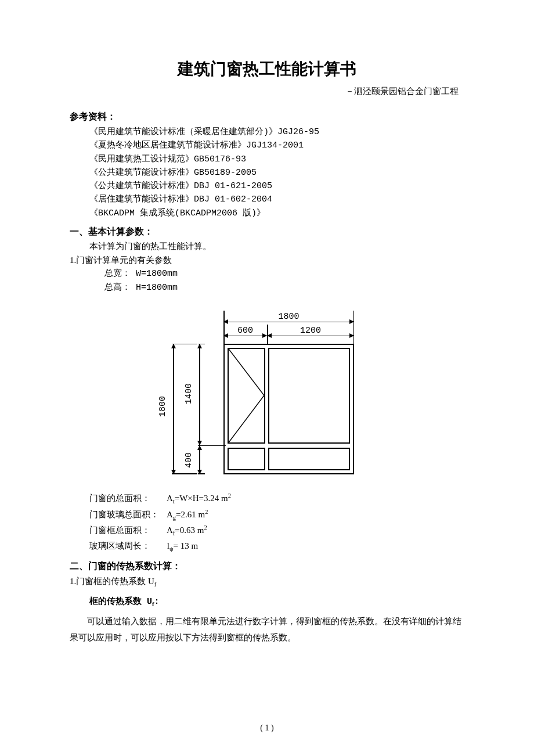 The height and width of the screenshot is (756, 534). I want to click on reference-item: 《居住建筑节能设计标准》DBJ 01-602-2004, so click(277, 200).